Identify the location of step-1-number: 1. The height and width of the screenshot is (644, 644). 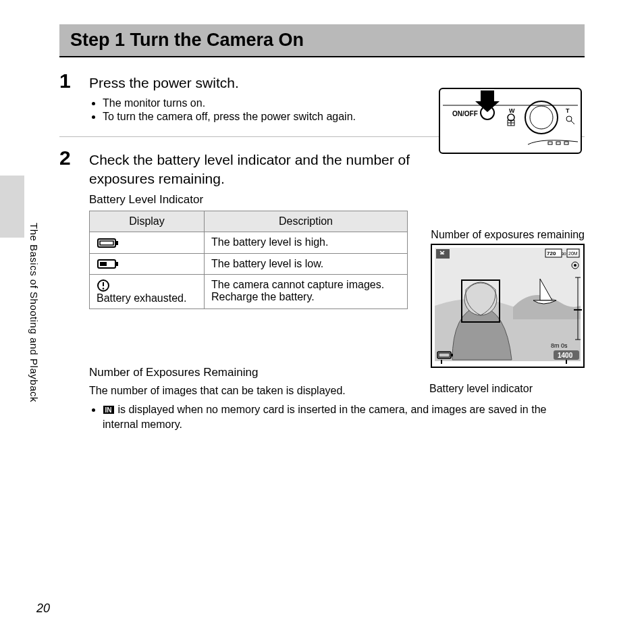
(74, 81).